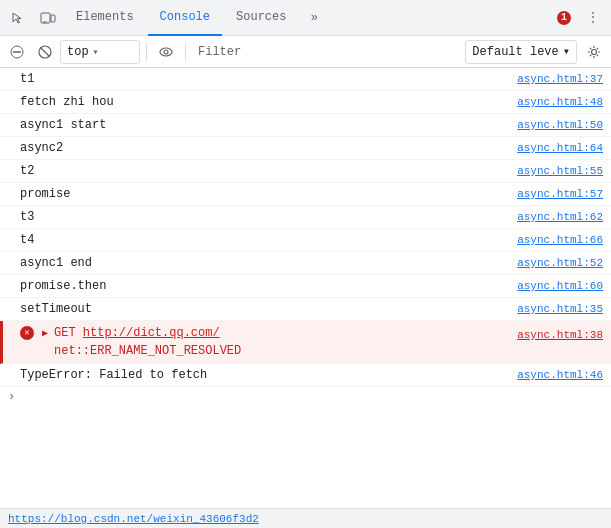  Describe the element at coordinates (264, 79) in the screenshot. I see `console-msg: t1` at that location.